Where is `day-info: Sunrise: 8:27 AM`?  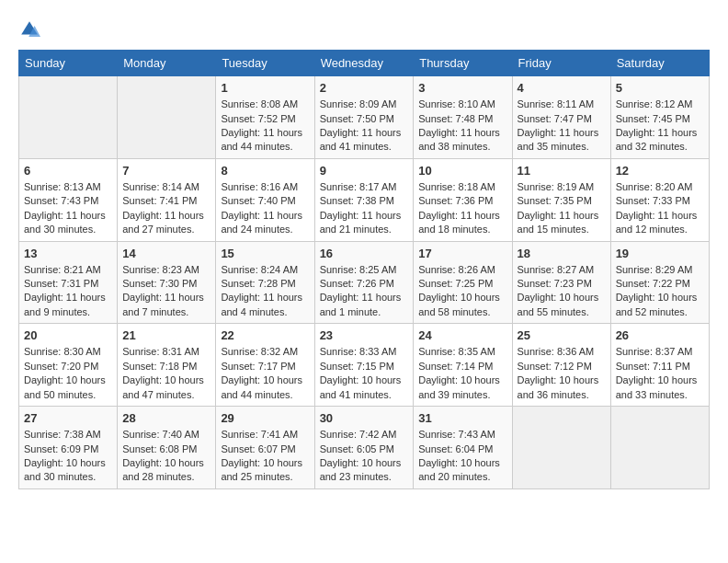 day-info: Sunrise: 8:27 AM is located at coordinates (562, 270).